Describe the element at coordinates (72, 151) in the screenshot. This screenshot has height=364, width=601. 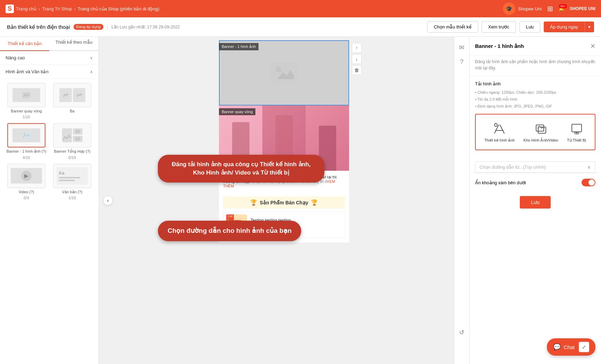
I see `component-label: Banner Tổng Hợp (?)` at that location.